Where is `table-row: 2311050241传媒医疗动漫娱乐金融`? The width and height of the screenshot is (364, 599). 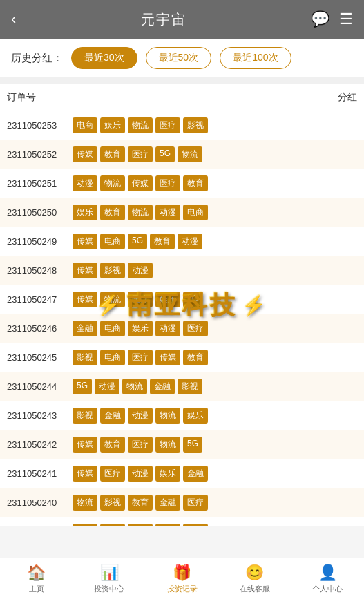
table-row: 2311050241传媒医疗动漫娱乐金融 is located at coordinates (182, 474).